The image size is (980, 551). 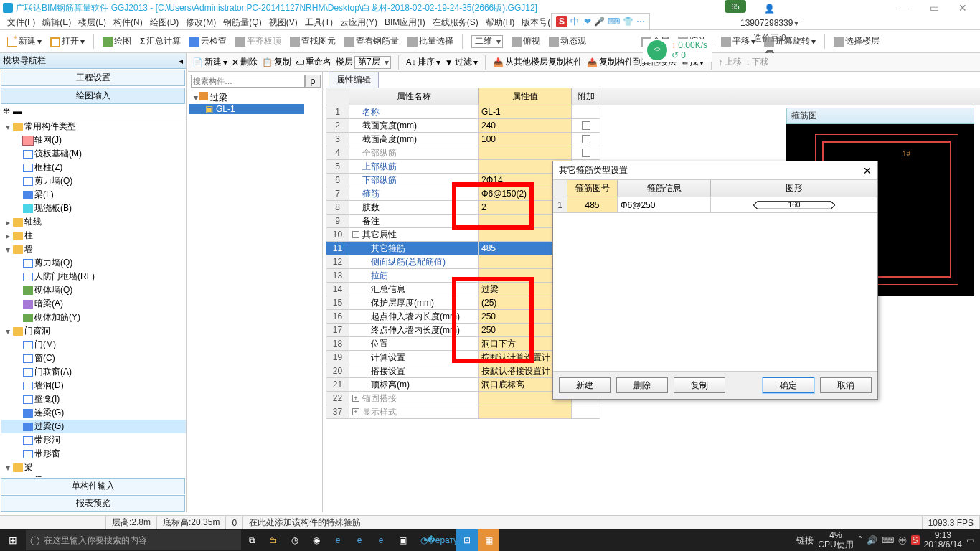 I want to click on search-button: ρ, so click(x=313, y=81).